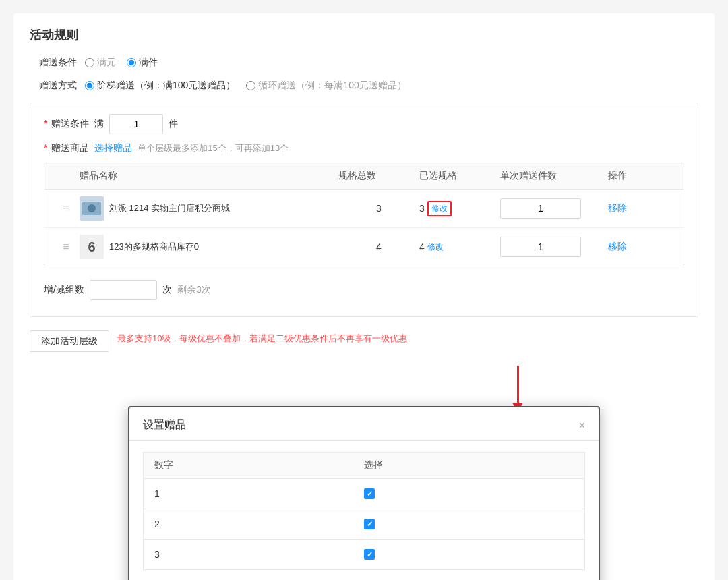 Image resolution: width=728 pixels, height=580 pixels. I want to click on group-label-text: 增/减组数, so click(64, 290).